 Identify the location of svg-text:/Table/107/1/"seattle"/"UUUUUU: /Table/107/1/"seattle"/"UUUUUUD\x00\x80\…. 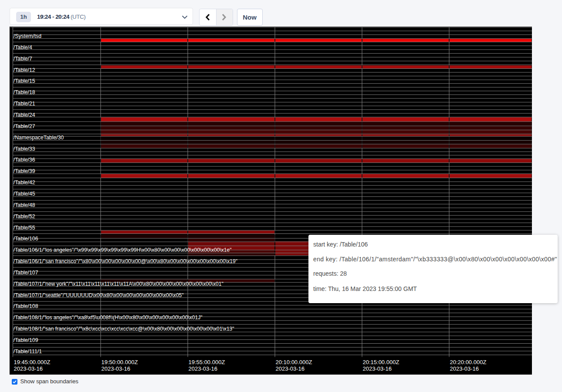
(98, 295).